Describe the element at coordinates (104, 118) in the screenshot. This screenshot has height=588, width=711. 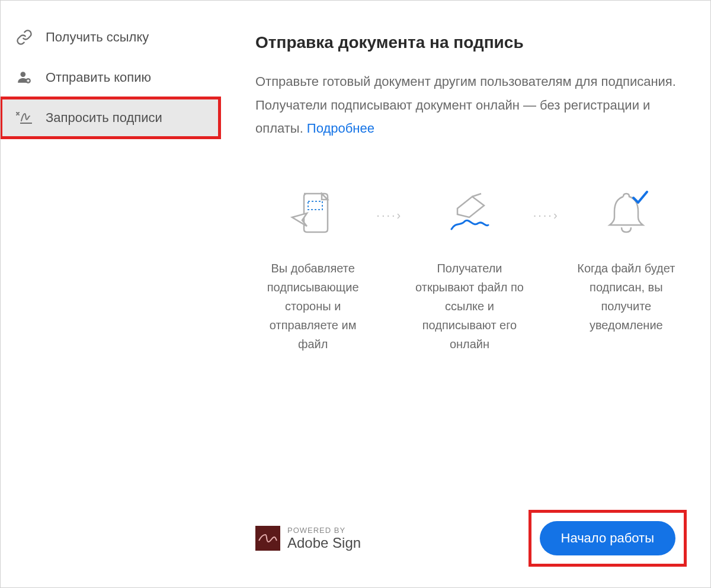
I see `sidebar-item-label: Запросить подписи` at that location.